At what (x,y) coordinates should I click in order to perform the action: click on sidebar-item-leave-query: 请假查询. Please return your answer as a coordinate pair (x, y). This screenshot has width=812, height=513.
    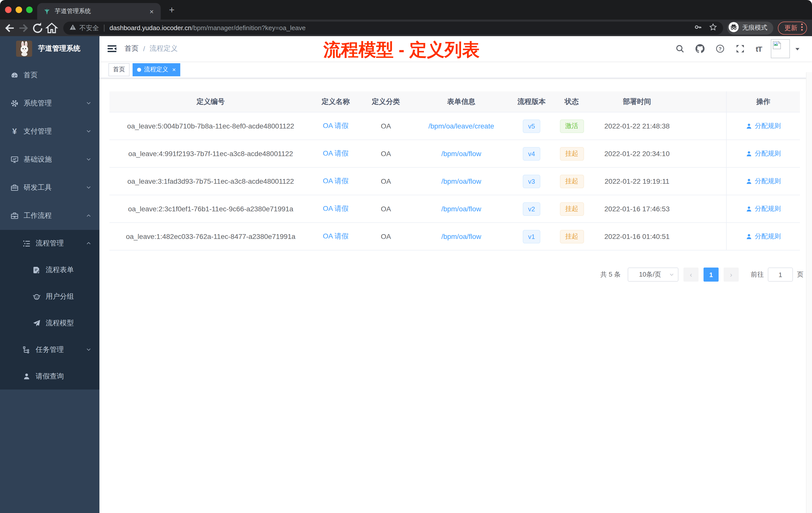
    Looking at the image, I should click on (50, 376).